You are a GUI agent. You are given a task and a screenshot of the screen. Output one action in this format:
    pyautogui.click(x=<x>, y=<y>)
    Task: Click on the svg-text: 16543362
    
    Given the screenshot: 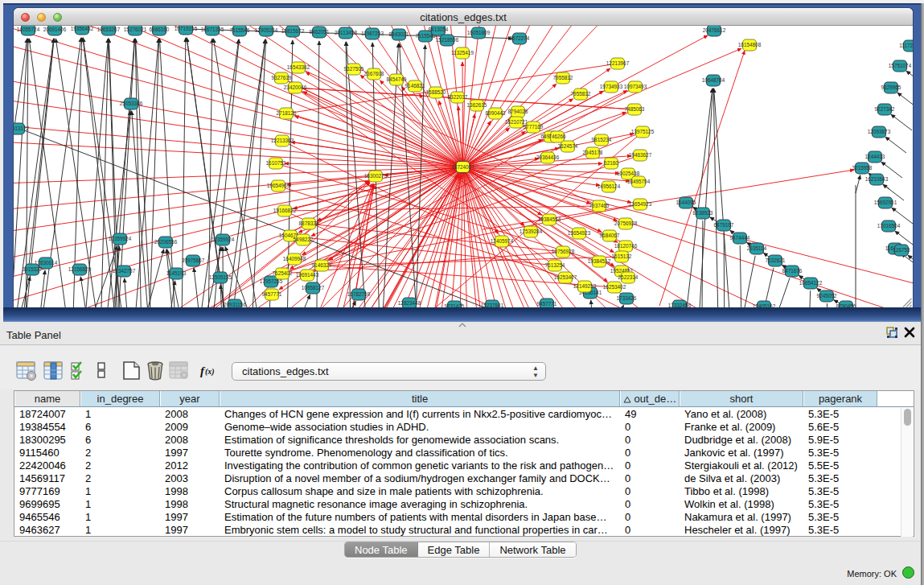 What is the action you would take?
    pyautogui.click(x=299, y=68)
    